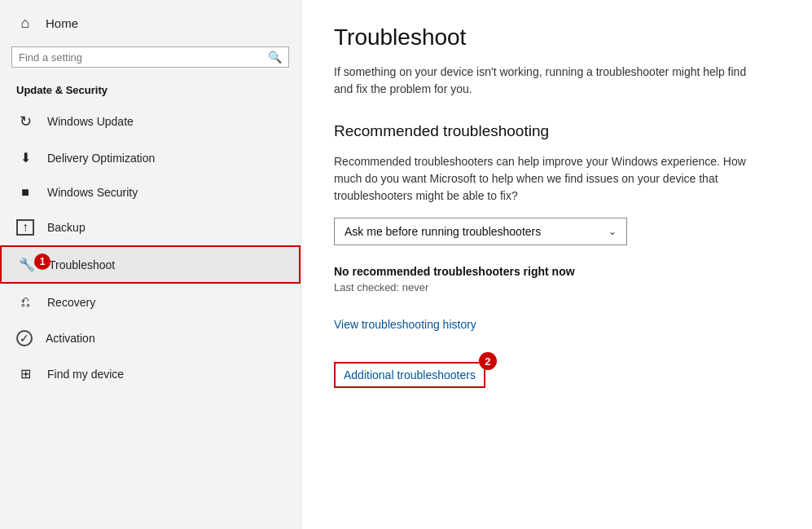  What do you see at coordinates (70, 338) in the screenshot?
I see `sidebar-item-label: Activation` at bounding box center [70, 338].